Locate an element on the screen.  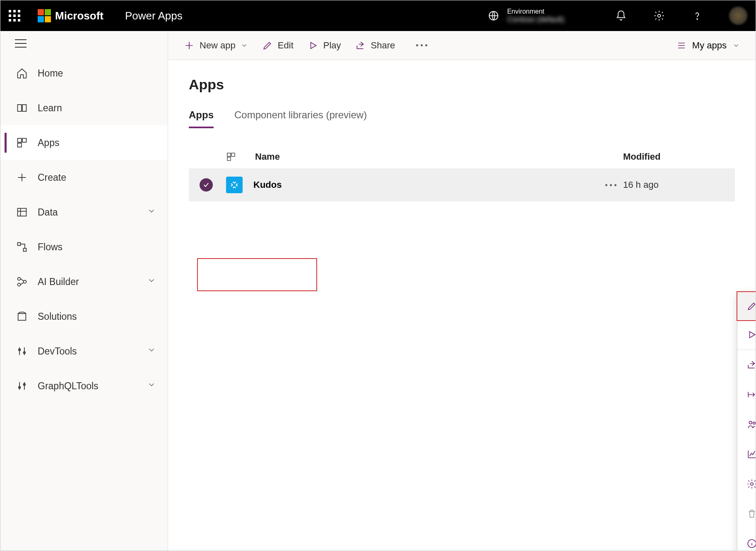
book-icon is located at coordinates (22, 108).